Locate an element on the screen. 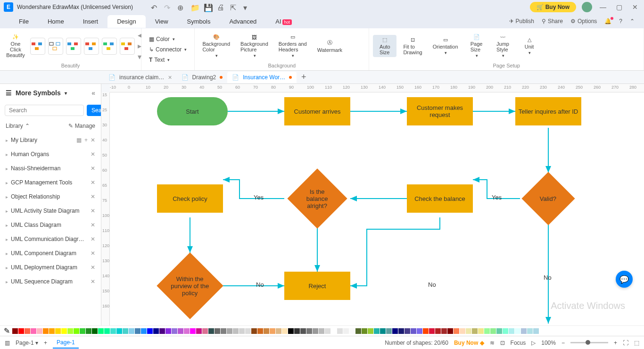 Image resolution: width=644 pixels, height=349 pixels. fit-page-icon: ⛶ is located at coordinates (626, 343).